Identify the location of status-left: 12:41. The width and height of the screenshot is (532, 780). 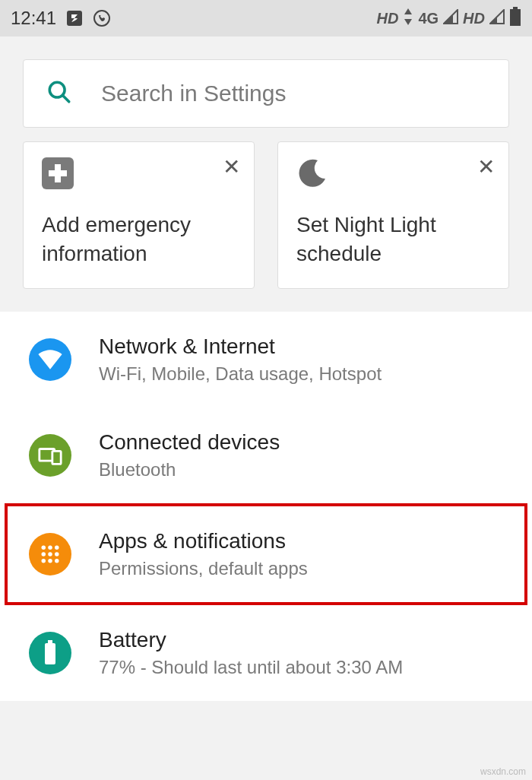
(61, 18).